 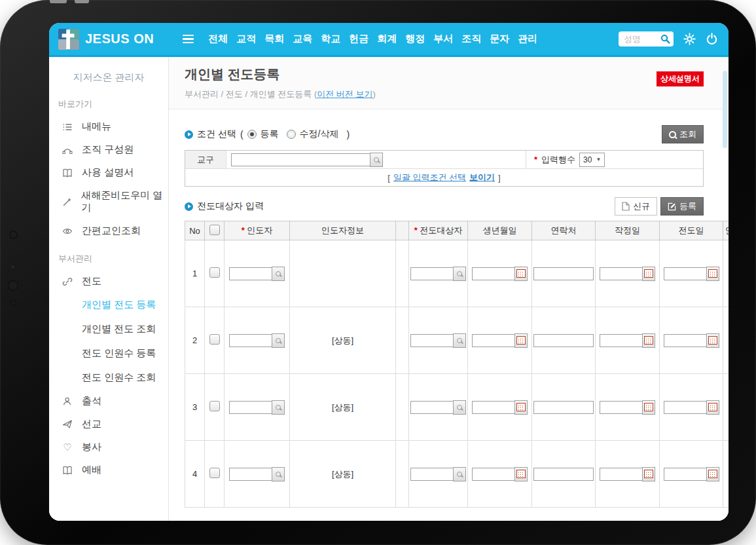 I want to click on sidebar-item-my-menu: 내메뉴, so click(x=109, y=127).